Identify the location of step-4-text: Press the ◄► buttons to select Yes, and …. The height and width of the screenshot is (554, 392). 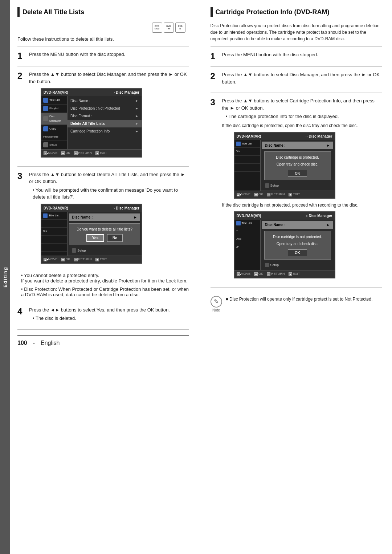
(109, 310).